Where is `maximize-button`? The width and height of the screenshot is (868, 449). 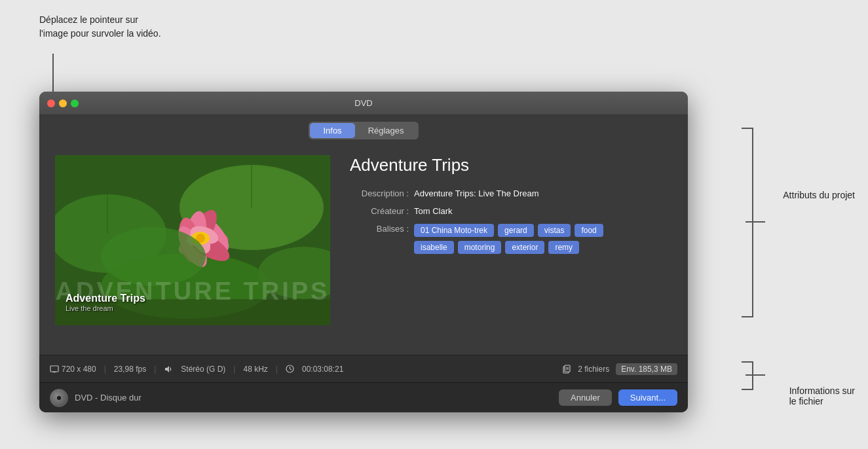
maximize-button is located at coordinates (75, 103).